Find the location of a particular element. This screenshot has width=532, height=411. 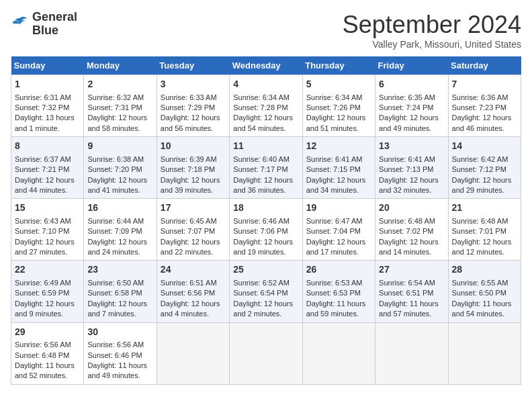

sunrise-text: Sunrise: 6:49 AM is located at coordinates (43, 283).